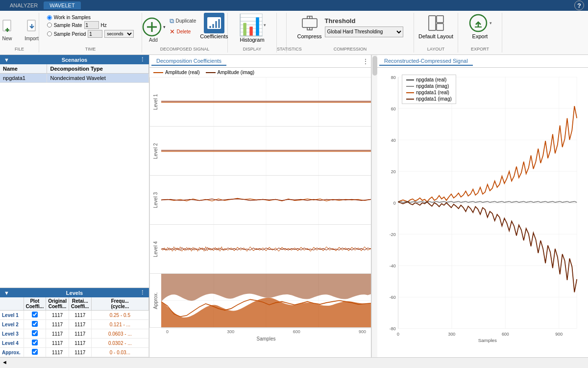 The image size is (588, 368). What do you see at coordinates (364, 32) in the screenshot?
I see `threshold-select: Global Hard Thresholding` at bounding box center [364, 32].